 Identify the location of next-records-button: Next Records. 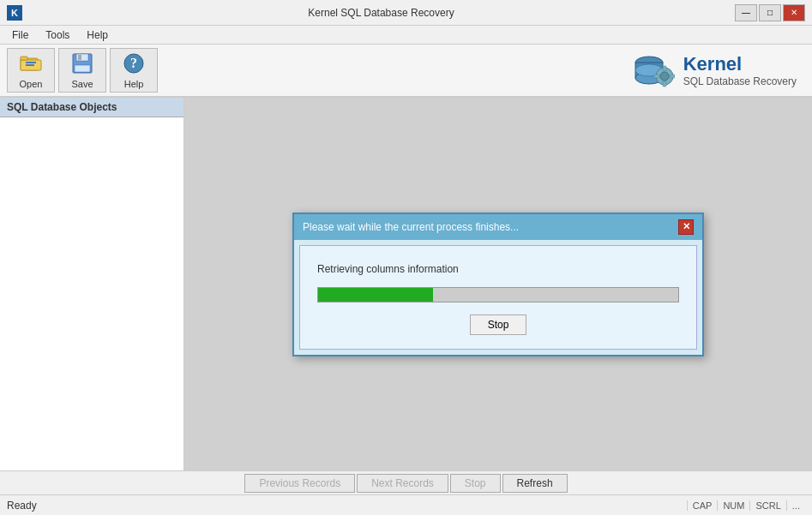
(403, 483).